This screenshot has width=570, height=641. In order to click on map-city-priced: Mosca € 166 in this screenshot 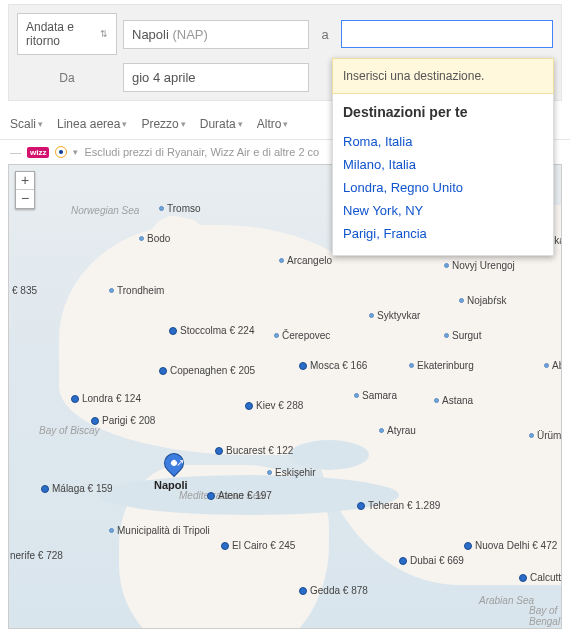, I will do `click(333, 366)`.